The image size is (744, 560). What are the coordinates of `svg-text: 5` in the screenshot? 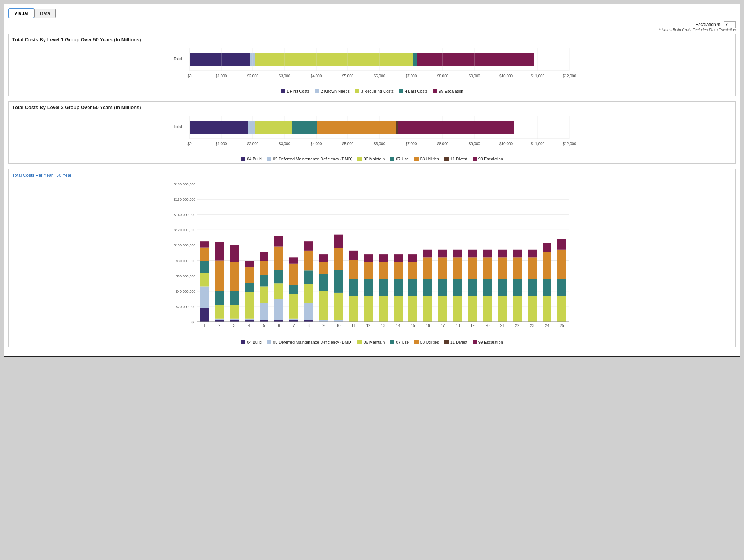 It's located at (264, 325).